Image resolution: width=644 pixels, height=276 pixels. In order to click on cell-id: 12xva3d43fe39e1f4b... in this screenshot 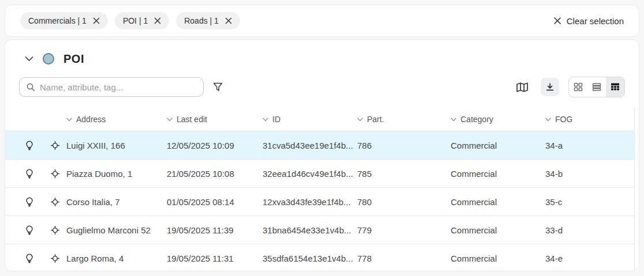, I will do `click(310, 202)`.